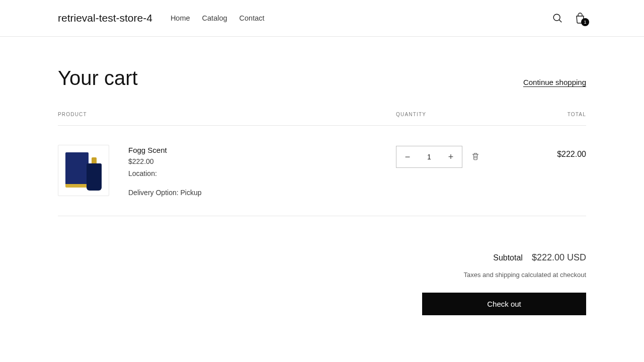 This screenshot has width=644, height=362. Describe the element at coordinates (546, 115) in the screenshot. I see `col-header-total: TOTAL` at that location.